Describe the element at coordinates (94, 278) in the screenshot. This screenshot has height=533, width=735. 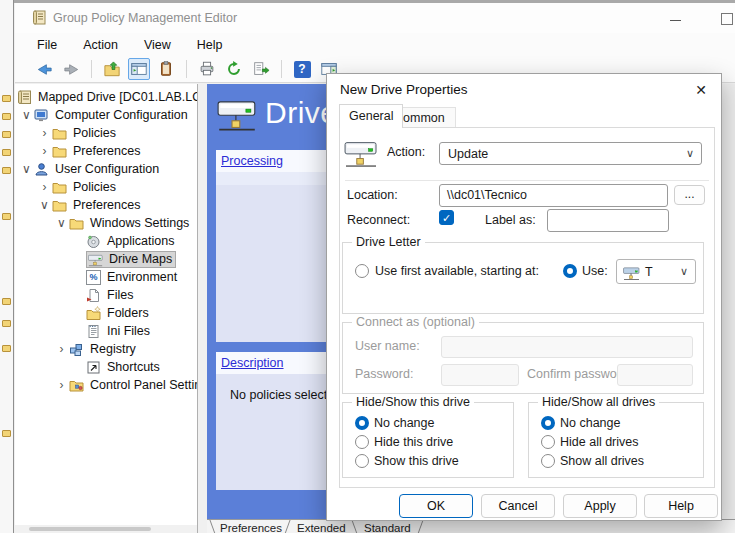
I see `environment-icon: %` at that location.